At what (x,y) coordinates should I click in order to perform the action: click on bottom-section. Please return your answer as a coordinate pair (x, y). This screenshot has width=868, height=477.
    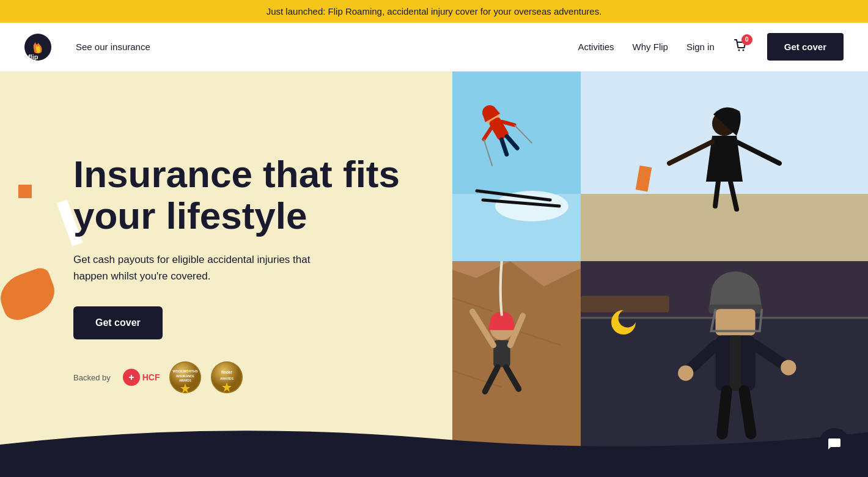
    Looking at the image, I should click on (434, 470).